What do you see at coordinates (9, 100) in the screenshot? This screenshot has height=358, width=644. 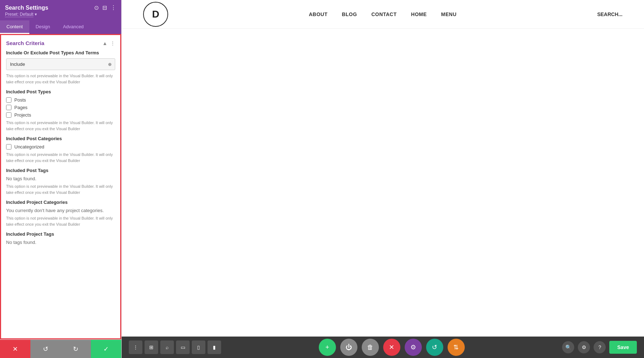 I see `checkbox-posts-input` at bounding box center [9, 100].